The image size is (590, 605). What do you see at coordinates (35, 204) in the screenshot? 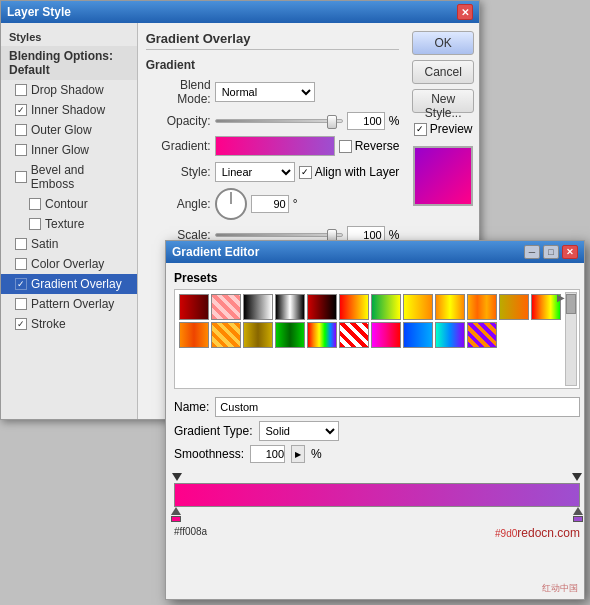
I see `contour-checkbox` at bounding box center [35, 204].